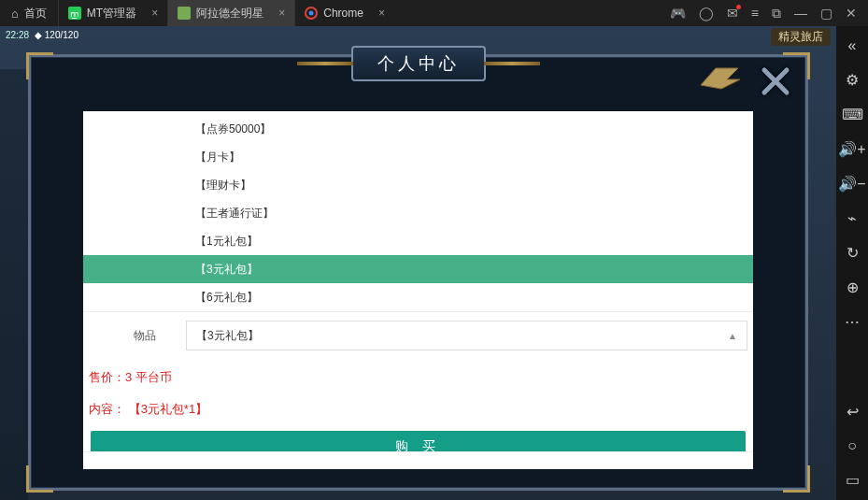  I want to click on option-1yuan-pack: 【1元礼包】, so click(419, 241).